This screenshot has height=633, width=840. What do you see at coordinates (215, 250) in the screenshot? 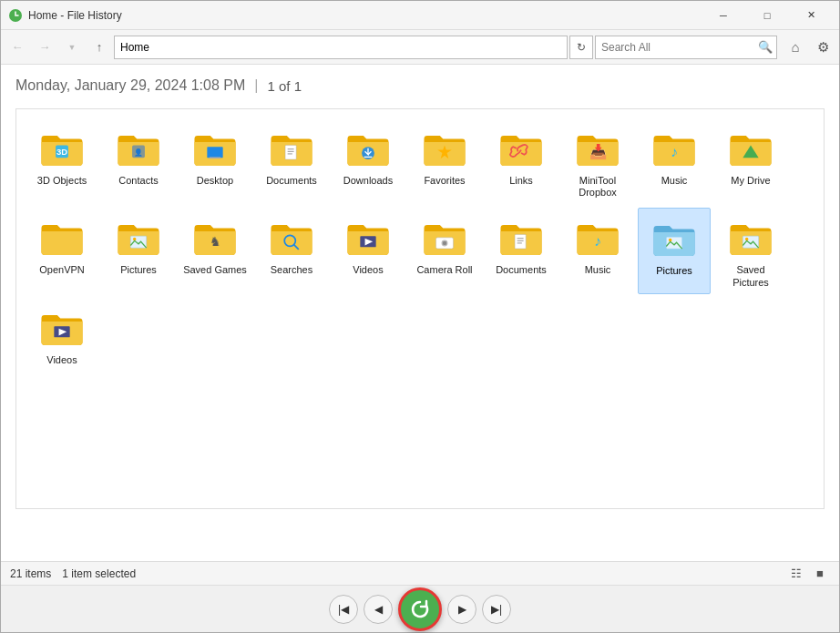
I see `file-item-saved-games: ♞ Saved Games` at bounding box center [215, 250].